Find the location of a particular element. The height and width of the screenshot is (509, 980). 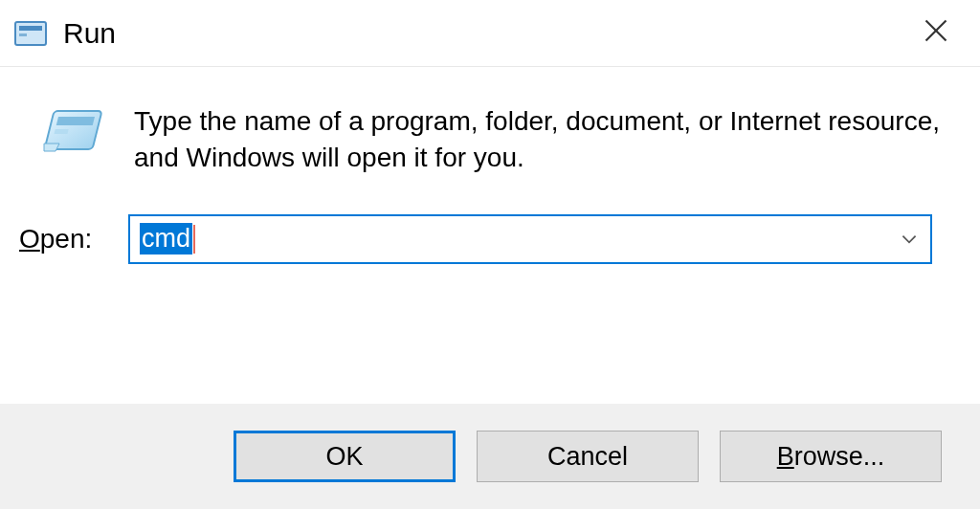

ok-button-label: OK is located at coordinates (345, 457).